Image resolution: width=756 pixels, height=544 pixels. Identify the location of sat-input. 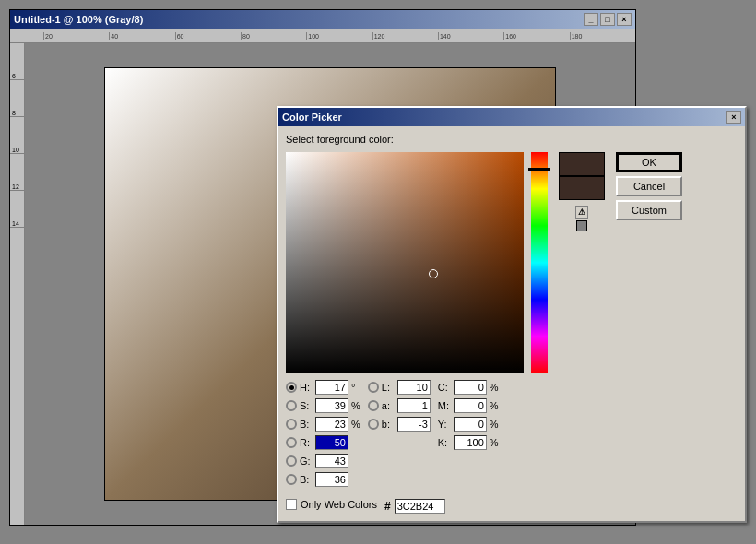
(332, 406).